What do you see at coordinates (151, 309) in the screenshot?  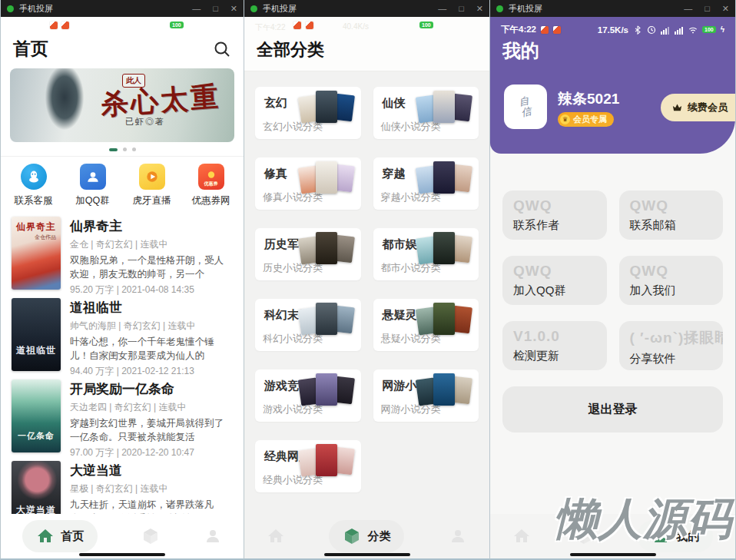 I see `book-title: 道祖临世` at bounding box center [151, 309].